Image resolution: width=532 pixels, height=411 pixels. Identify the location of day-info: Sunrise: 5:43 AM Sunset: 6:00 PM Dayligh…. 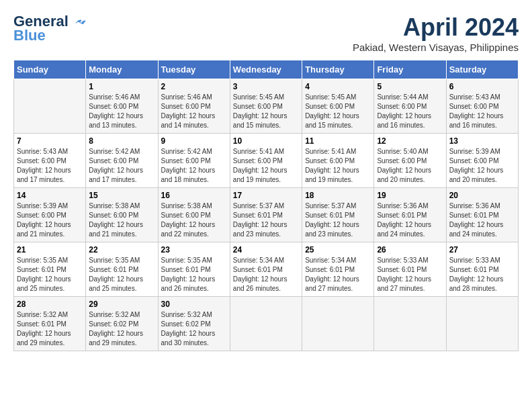
(482, 111).